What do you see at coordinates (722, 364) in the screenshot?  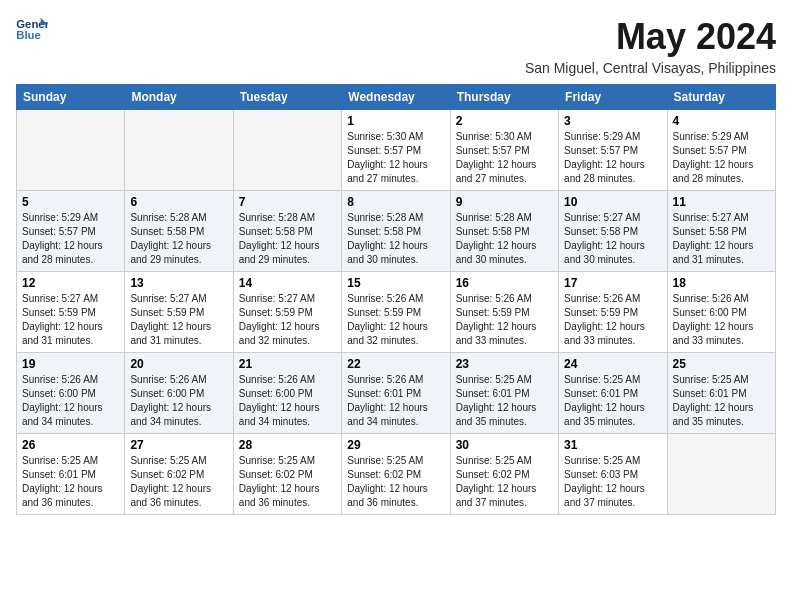 I see `day-number: 25` at bounding box center [722, 364].